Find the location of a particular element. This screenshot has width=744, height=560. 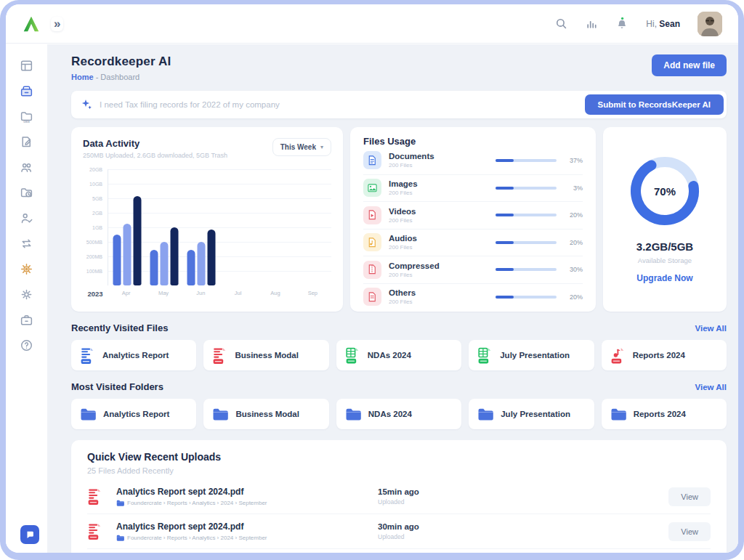

sidebar-item-dashboard is located at coordinates (27, 65).